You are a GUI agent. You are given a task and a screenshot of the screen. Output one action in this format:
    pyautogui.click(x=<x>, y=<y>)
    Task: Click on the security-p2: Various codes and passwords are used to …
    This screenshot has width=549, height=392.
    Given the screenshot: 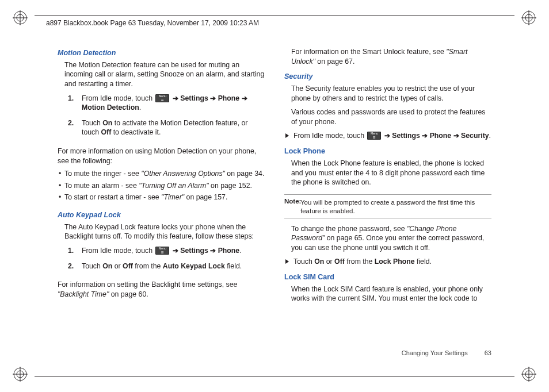 What is the action you would take?
    pyautogui.click(x=391, y=117)
    